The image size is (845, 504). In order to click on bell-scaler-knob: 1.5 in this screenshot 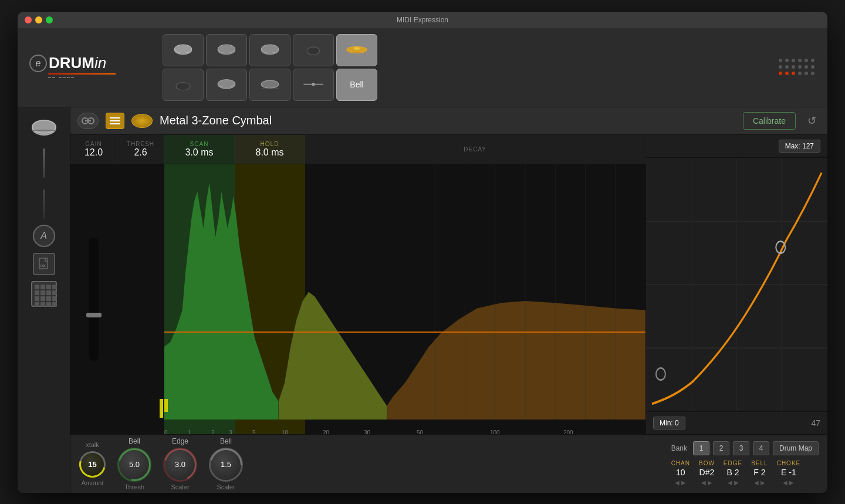, I will do `click(226, 465)`.